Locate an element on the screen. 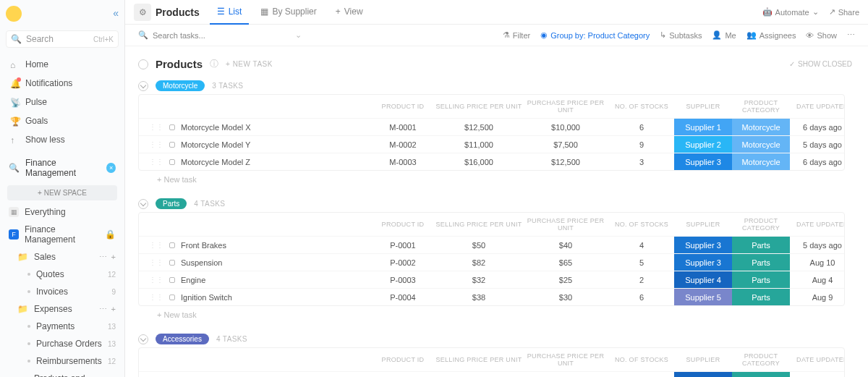 The image size is (868, 377). table-row: ⋮⋮Helmet A-0001 $125 $100 6 Supplier 4 A… is located at coordinates (492, 374).